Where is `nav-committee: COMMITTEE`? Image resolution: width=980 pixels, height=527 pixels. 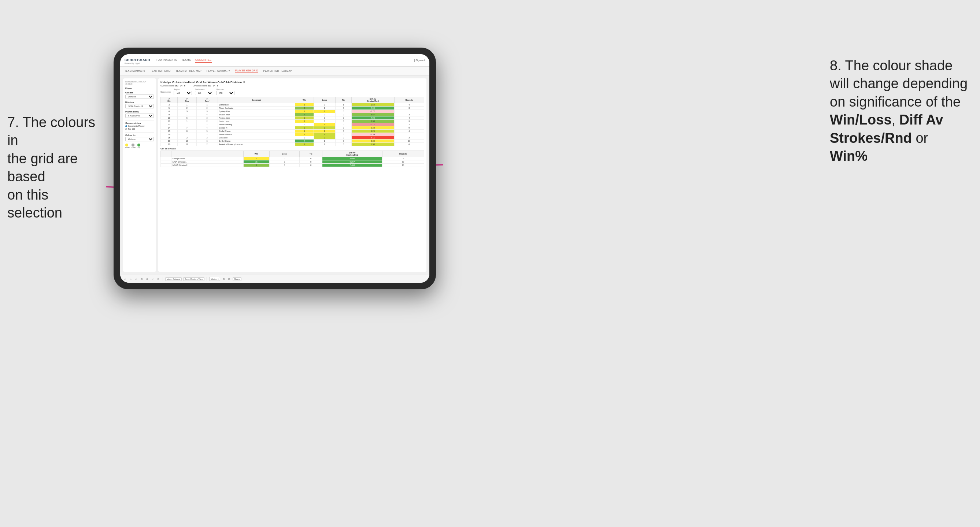 nav-committee: COMMITTEE is located at coordinates (204, 60).